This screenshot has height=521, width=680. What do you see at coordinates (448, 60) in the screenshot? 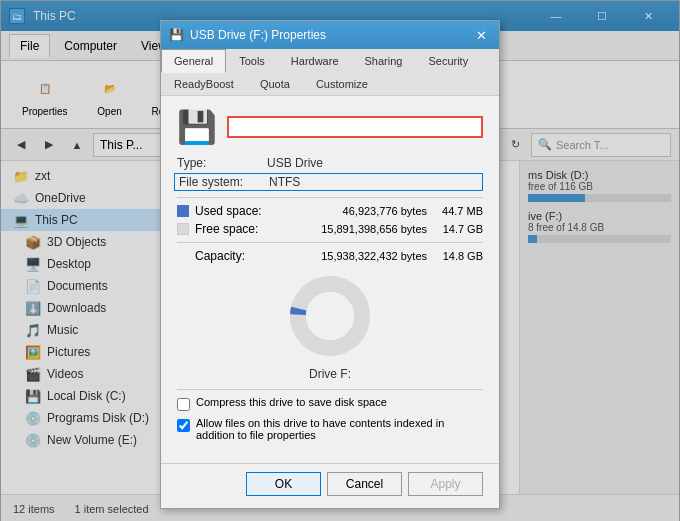
I see `tab-security: Security` at bounding box center [448, 60].